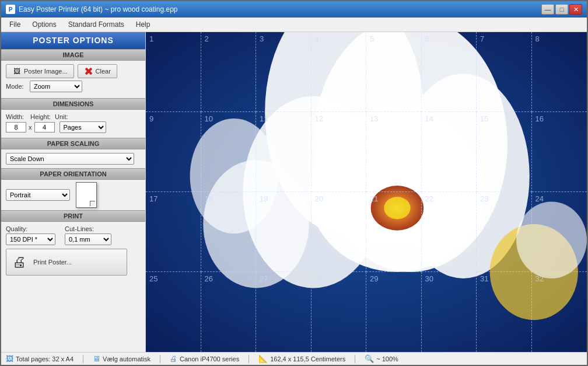  What do you see at coordinates (302, 358) in the screenshot?
I see `size-item: 📐 162,4 x 115,5 Centimeters` at bounding box center [302, 358].